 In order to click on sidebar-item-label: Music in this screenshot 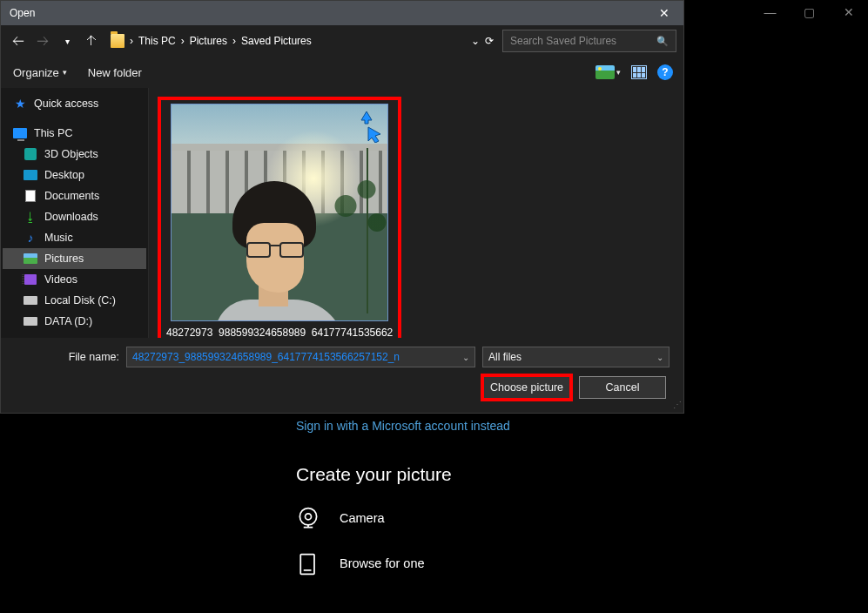, I will do `click(59, 238)`.